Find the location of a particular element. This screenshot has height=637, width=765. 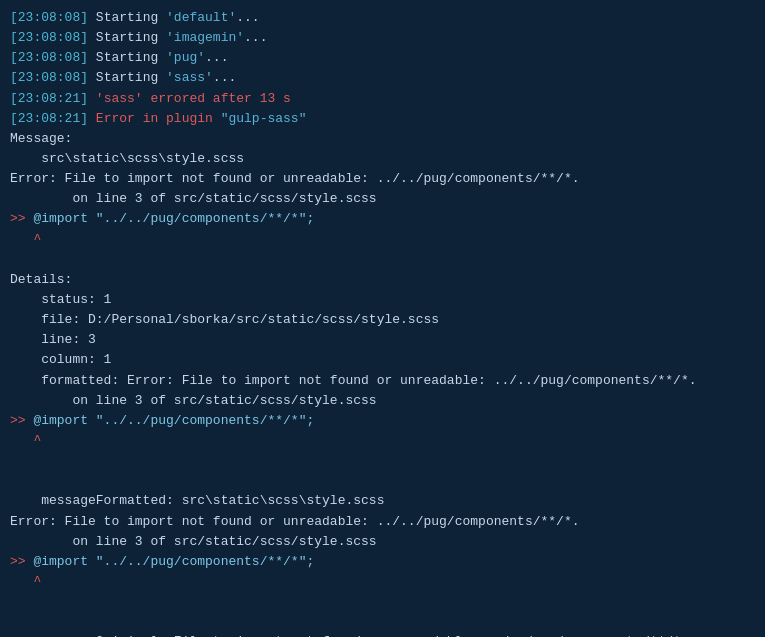

terminal-line: [23:08:08] Starting 'imagemin'... is located at coordinates (382, 38).